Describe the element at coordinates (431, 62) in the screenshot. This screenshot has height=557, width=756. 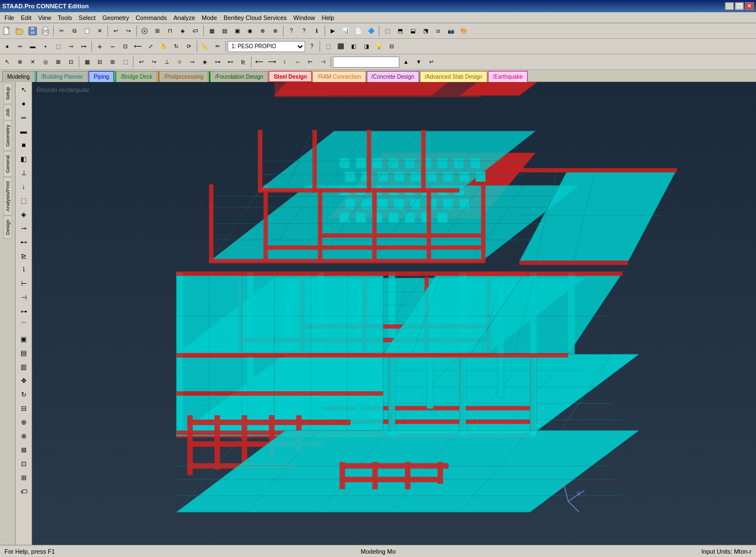
I see `coord-apply: ↵` at that location.